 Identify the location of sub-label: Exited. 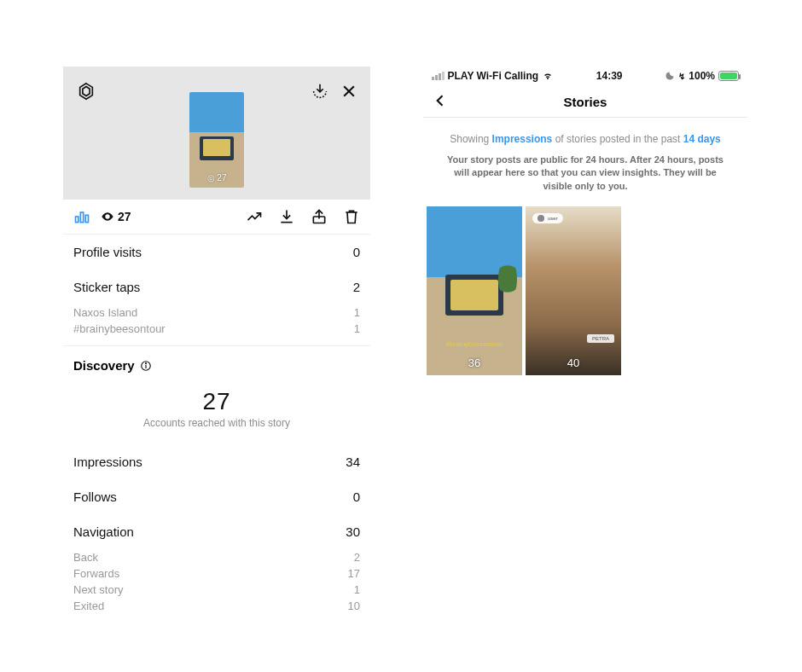
(89, 605).